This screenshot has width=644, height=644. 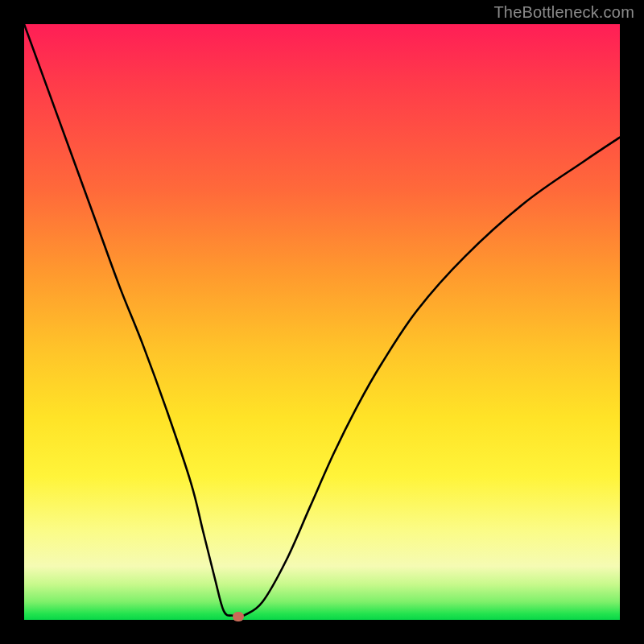 What do you see at coordinates (238, 617) in the screenshot?
I see `optimum-marker` at bounding box center [238, 617].